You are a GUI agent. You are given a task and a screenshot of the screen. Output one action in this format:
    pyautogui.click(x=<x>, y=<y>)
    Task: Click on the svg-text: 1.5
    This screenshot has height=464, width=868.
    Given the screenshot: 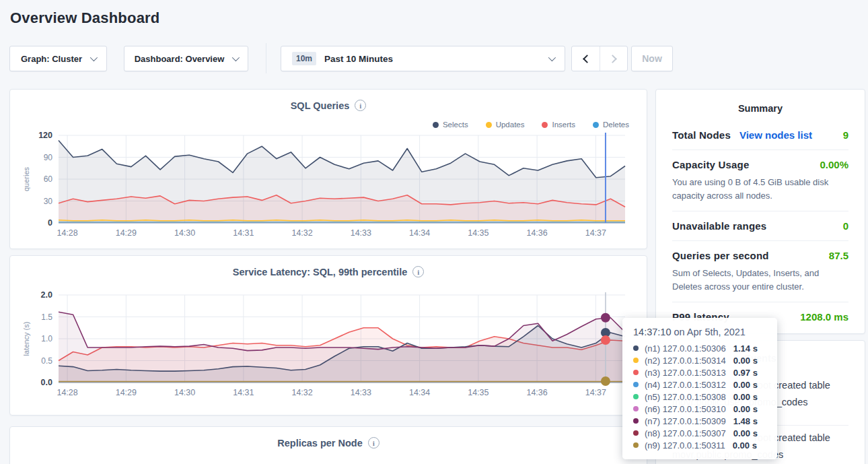 What is the action you would take?
    pyautogui.click(x=47, y=317)
    